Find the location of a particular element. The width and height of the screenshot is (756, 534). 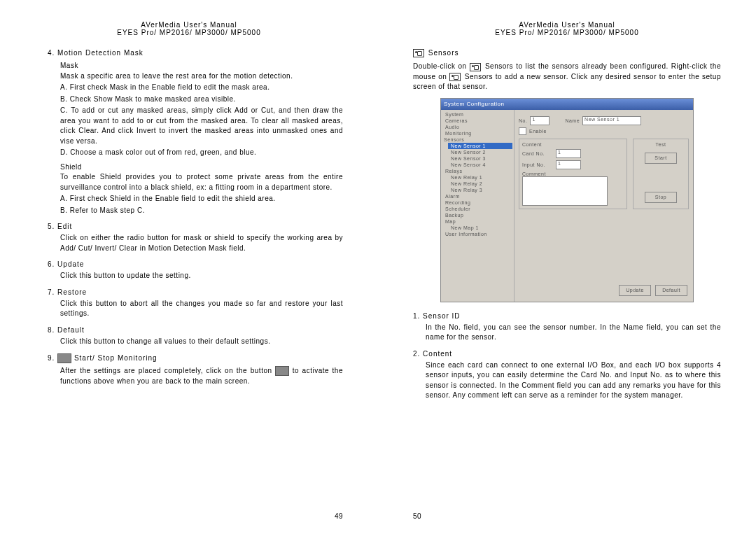

monitor-button-icon is located at coordinates (282, 371).